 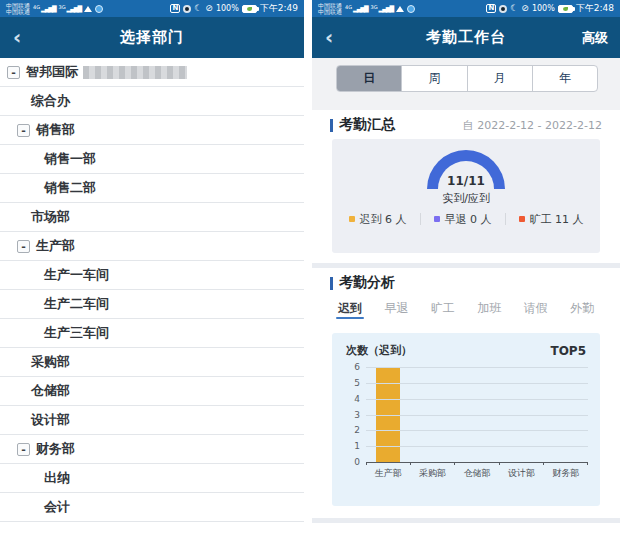 What do you see at coordinates (152, 130) in the screenshot?
I see `tree-row: - 销售部` at bounding box center [152, 130].